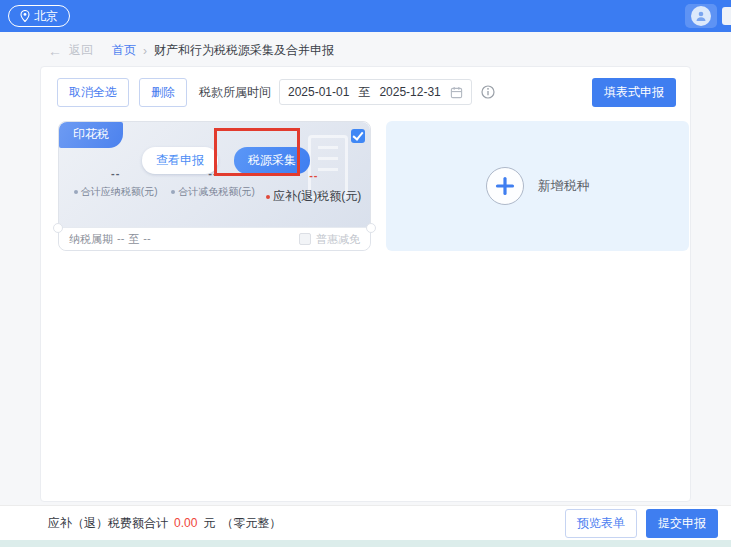 The image size is (731, 547). What do you see at coordinates (601, 524) in the screenshot?
I see `preview-form-button: 预览表单` at bounding box center [601, 524].